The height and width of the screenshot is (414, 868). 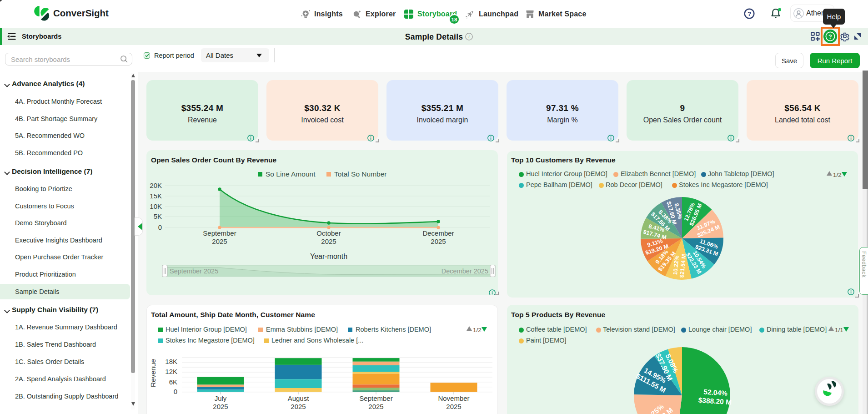 What do you see at coordinates (329, 257) in the screenshot?
I see `svg-text: Year-month` at bounding box center [329, 257].